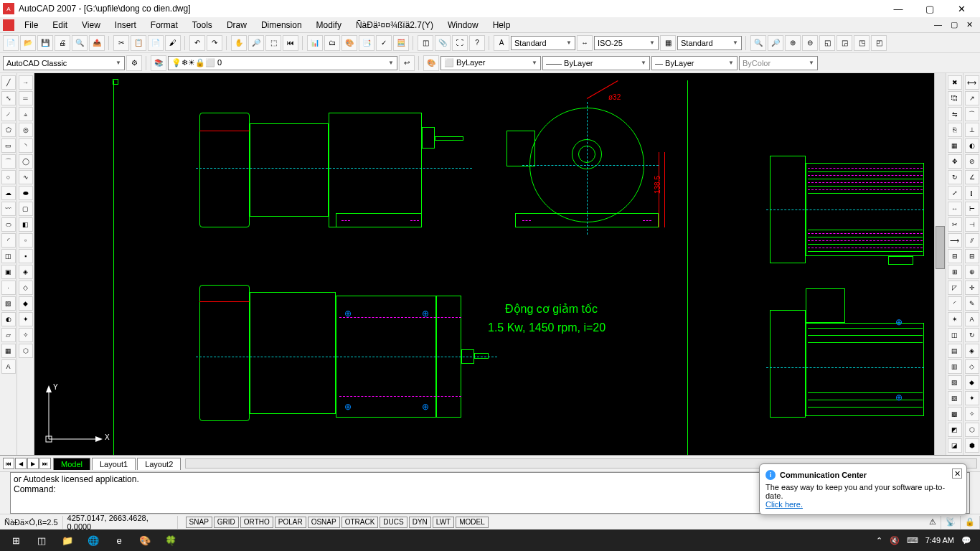  Describe the element at coordinates (972, 98) in the screenshot. I see `dimaligned-icon: ↗` at that location.